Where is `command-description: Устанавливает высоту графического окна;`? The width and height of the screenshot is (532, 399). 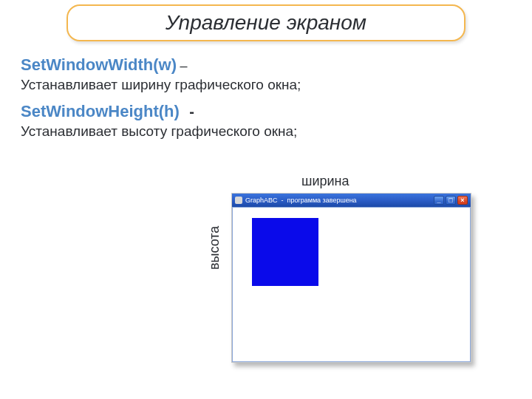 command-description: Устанавливает высоту графического окна; is located at coordinates (268, 132).